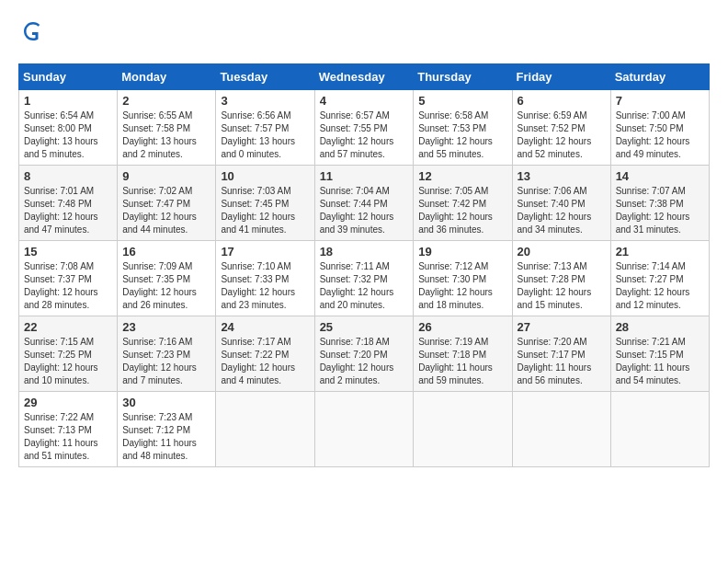 Image resolution: width=728 pixels, height=563 pixels. What do you see at coordinates (562, 101) in the screenshot?
I see `day-number: 6` at bounding box center [562, 101].